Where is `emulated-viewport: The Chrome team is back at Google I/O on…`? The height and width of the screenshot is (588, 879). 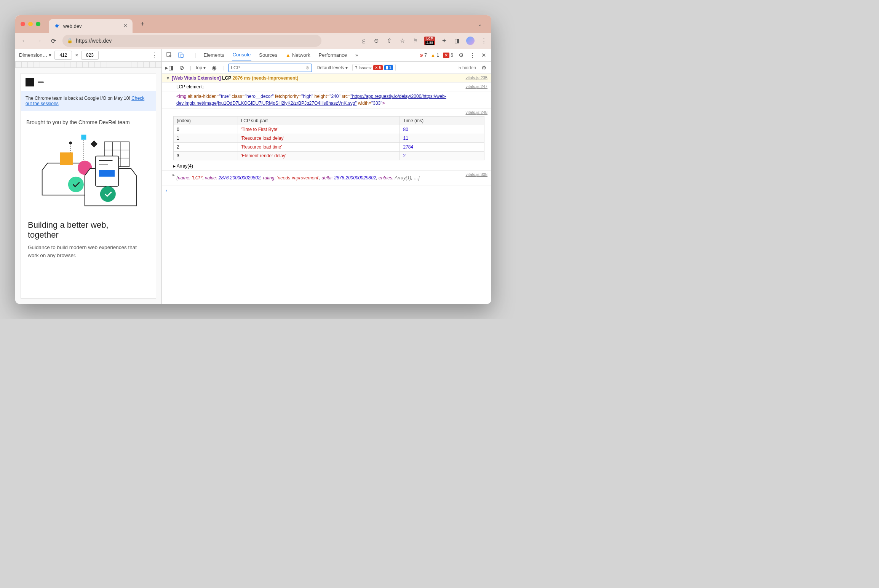 emulated-viewport: The Chrome team is back at Google I/O on… is located at coordinates (88, 186).